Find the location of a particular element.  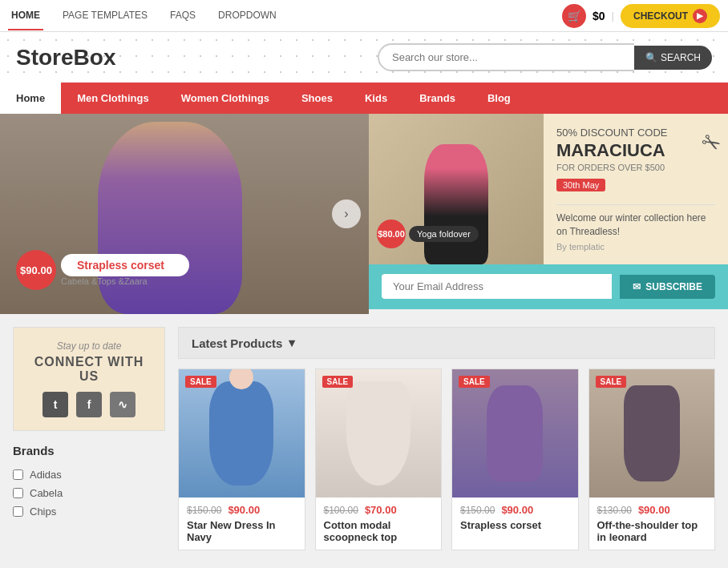

search-wrap: 🔍 SEARCH is located at coordinates (545, 58).